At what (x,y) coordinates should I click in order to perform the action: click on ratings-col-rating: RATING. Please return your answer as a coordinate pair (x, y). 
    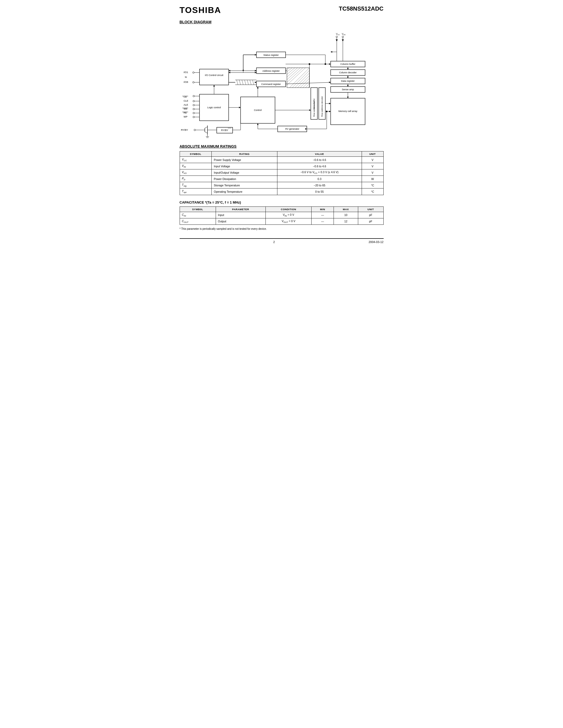
    Looking at the image, I should click on (244, 154).